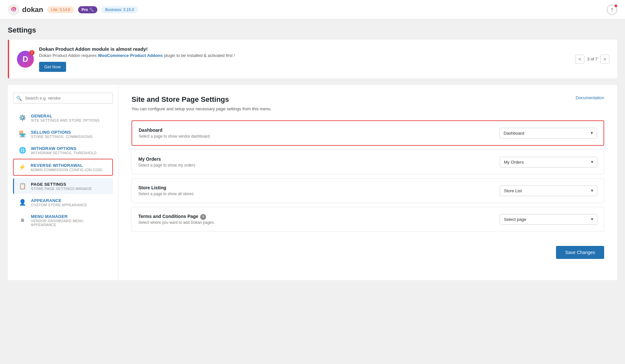 This screenshot has height=364, width=625. Describe the element at coordinates (167, 159) in the screenshot. I see `row-label-my-orders: My Orders` at that location.